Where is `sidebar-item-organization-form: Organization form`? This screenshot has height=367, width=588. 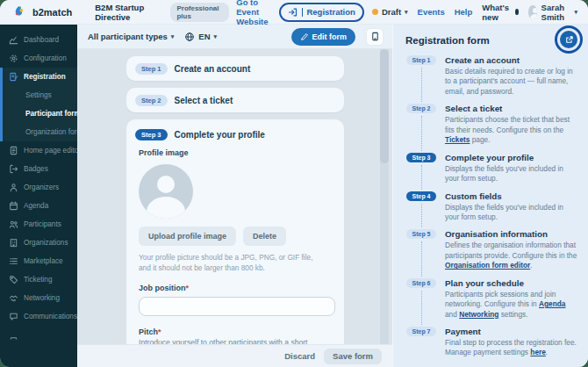 sidebar-item-organization-form: Organization form is located at coordinates (40, 132).